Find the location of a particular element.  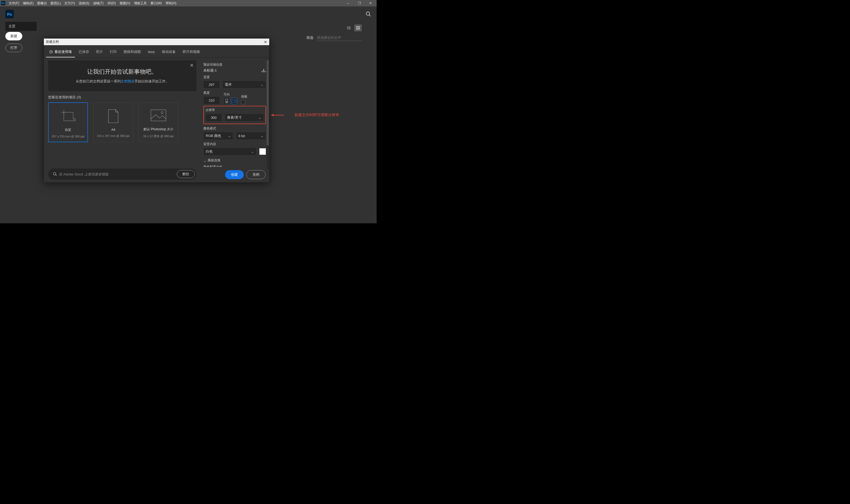

tab-photo: 照片 is located at coordinates (99, 52).